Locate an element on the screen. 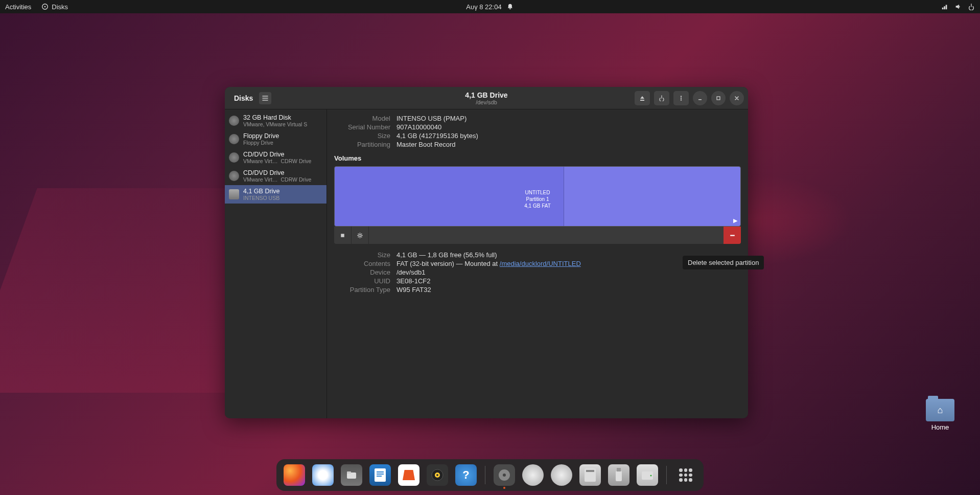 The width and height of the screenshot is (980, 495). value-partitioning: Master Boot Record is located at coordinates (569, 144).